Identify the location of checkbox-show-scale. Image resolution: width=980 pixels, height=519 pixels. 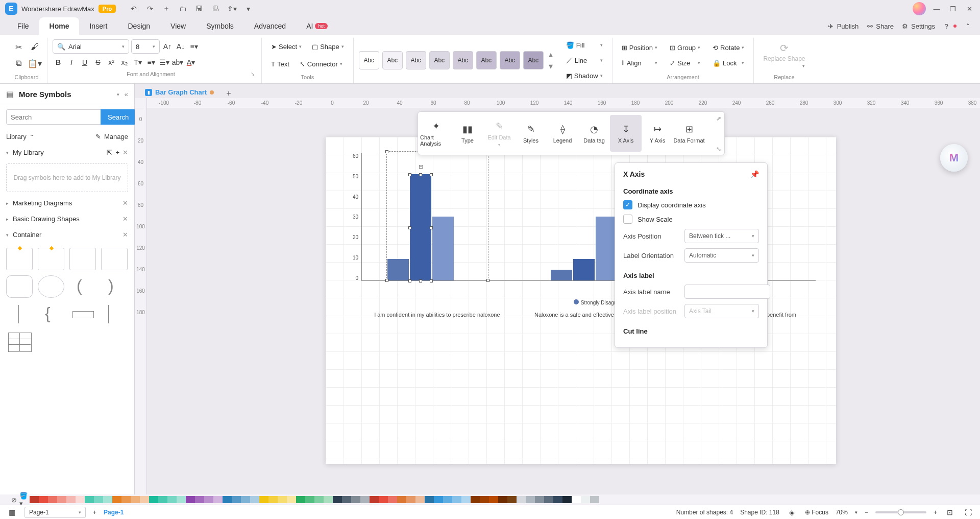
(628, 219).